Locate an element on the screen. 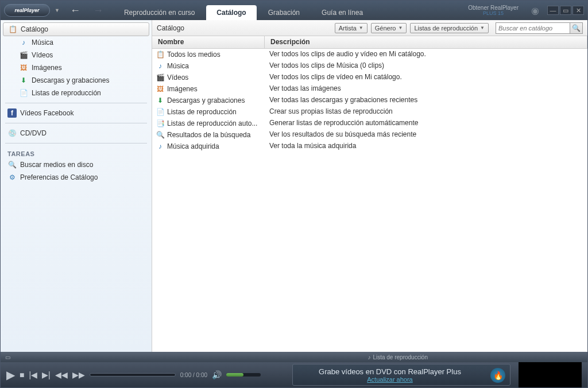  sidebar-item-facebook: f Vídeos Facebook is located at coordinates (76, 113).